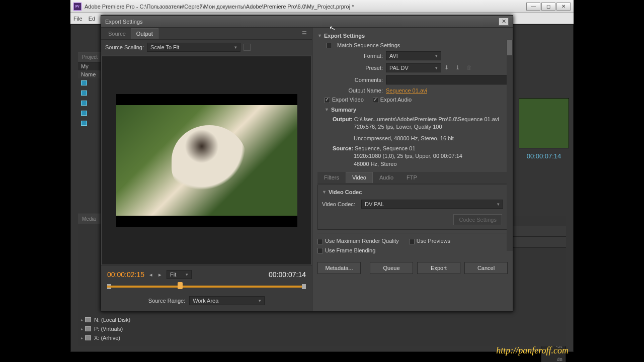 This screenshot has width=644, height=362. What do you see at coordinates (145, 33) in the screenshot?
I see `tab-output: Output` at bounding box center [145, 33].